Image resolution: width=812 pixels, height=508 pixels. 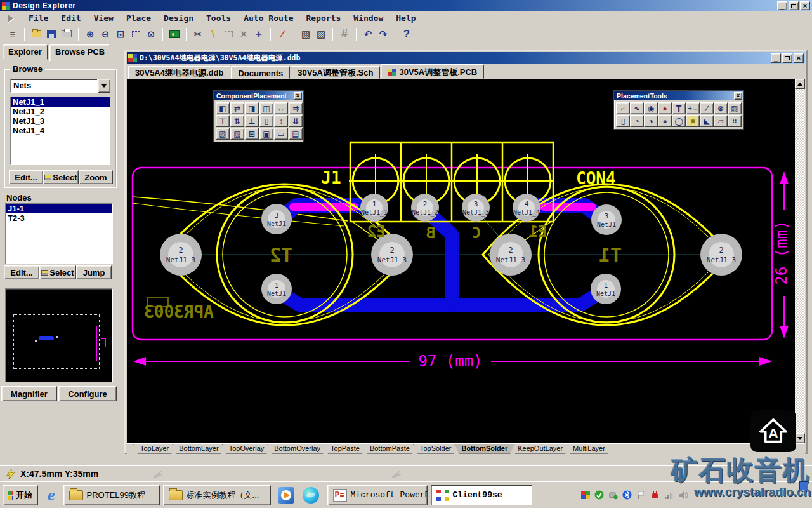 What do you see at coordinates (485, 449) in the screenshot?
I see `layer-tab-bottomsolder: BottomSolder` at bounding box center [485, 449].